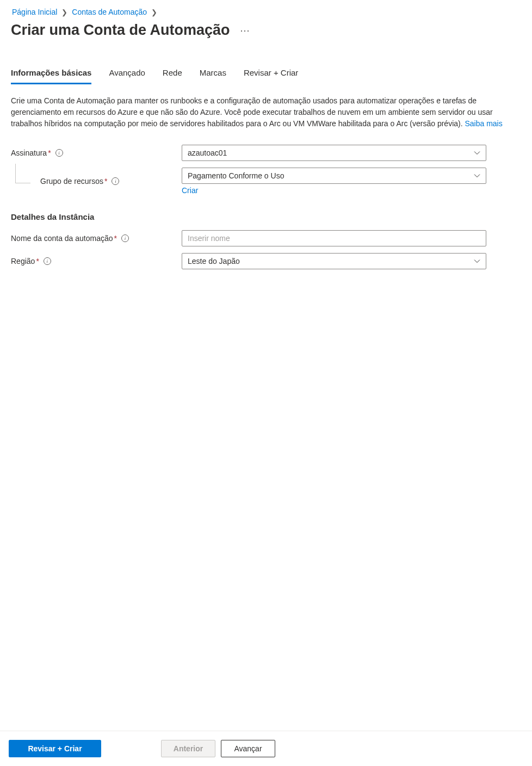 This screenshot has width=532, height=766. Describe the element at coordinates (127, 76) in the screenshot. I see `tab-advanced: Avançado` at that location.